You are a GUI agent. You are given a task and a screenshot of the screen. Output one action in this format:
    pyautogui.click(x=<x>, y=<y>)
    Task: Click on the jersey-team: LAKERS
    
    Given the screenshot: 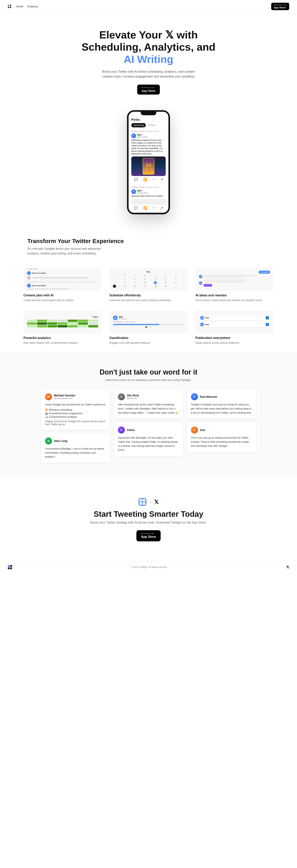 What is the action you would take?
    pyautogui.click(x=149, y=169)
    